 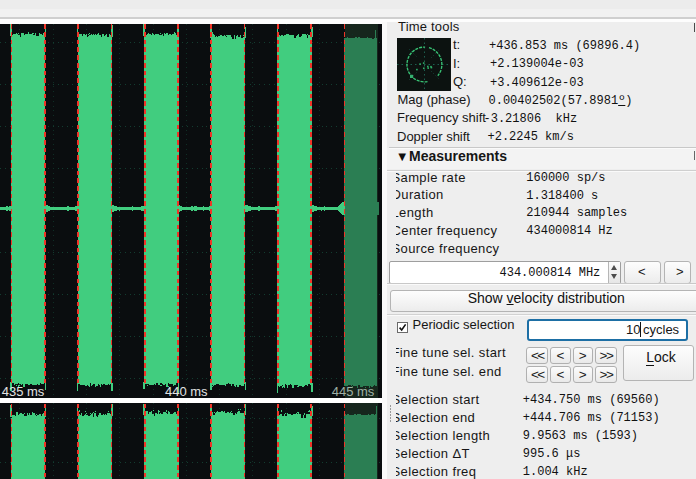 I want to click on svg-text: 435 ms, so click(x=24, y=392).